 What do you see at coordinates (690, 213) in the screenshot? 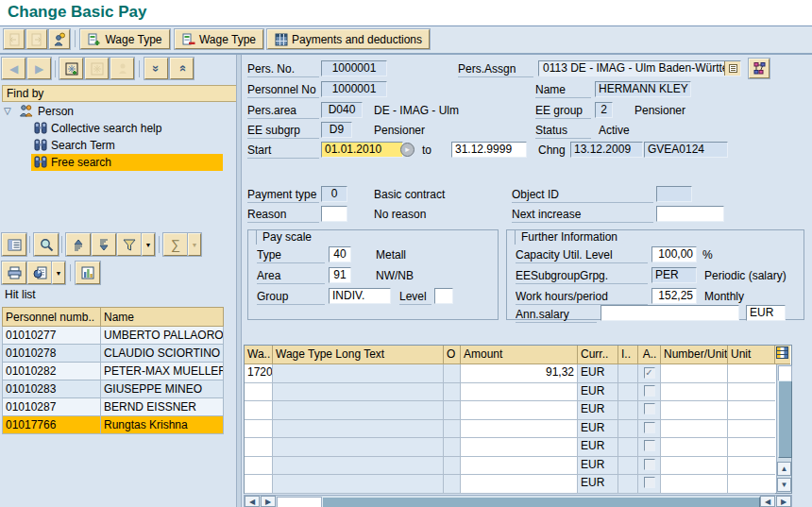
I see `next-increase-field` at bounding box center [690, 213].